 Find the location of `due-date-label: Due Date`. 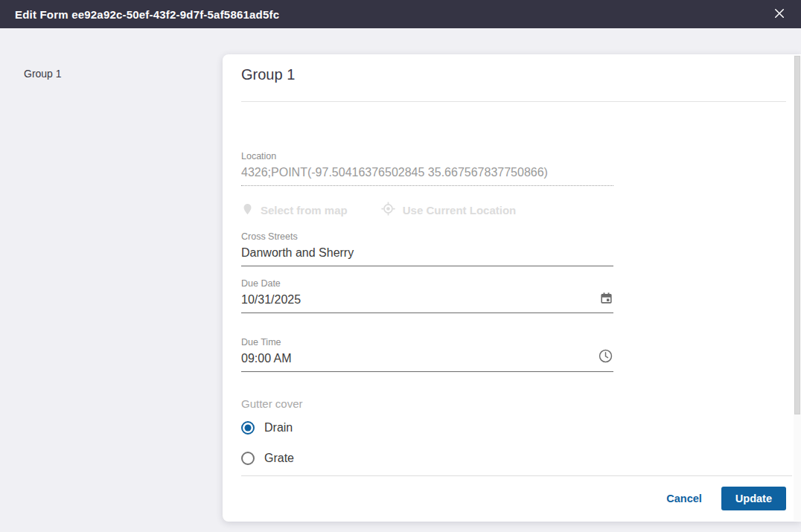

due-date-label: Due Date is located at coordinates (427, 283).